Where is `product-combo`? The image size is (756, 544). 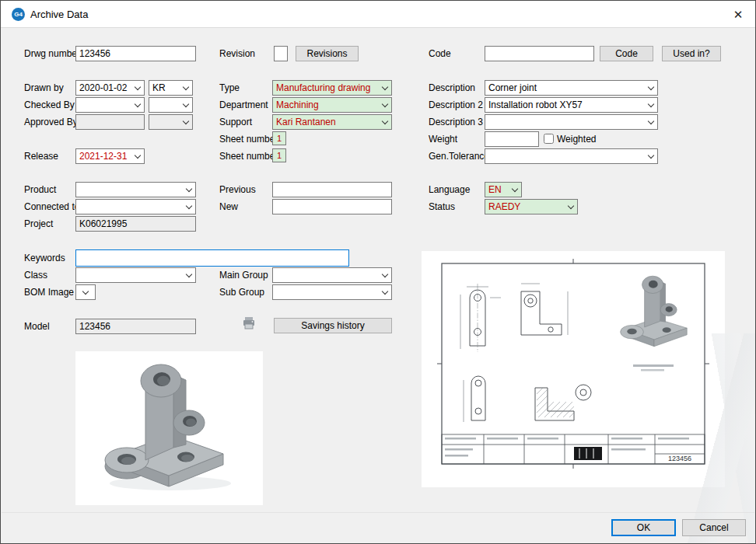
product-combo is located at coordinates (135, 190).